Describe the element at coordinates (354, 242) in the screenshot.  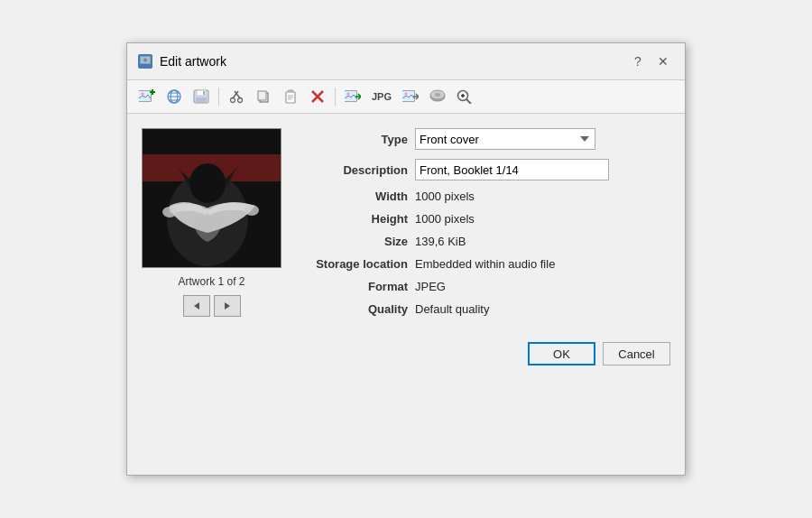
I see `size-label: Size` at that location.